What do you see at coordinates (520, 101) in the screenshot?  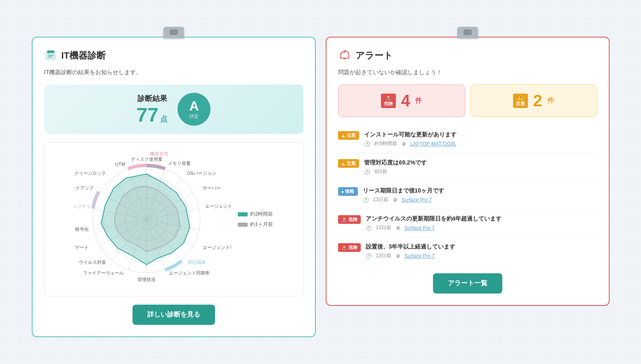 I see `warning-badge: ⚠️ 注意` at bounding box center [520, 101].